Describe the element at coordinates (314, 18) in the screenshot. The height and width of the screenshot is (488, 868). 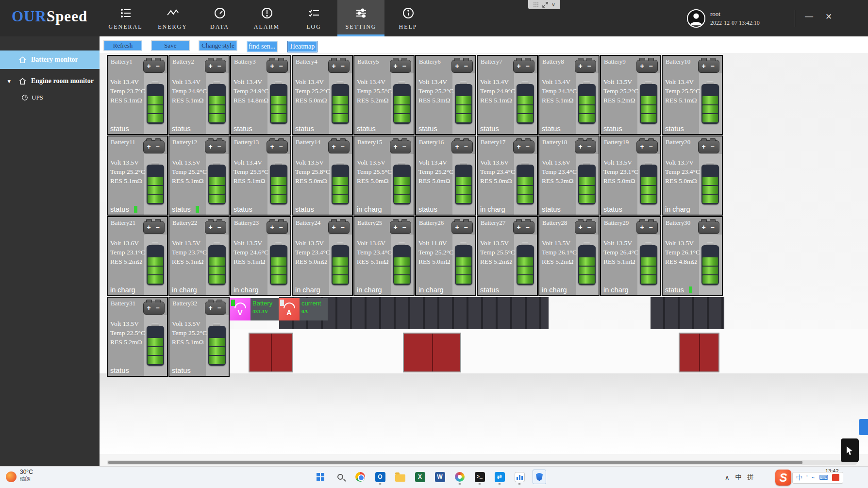
I see `tab-log: LOG` at that location.